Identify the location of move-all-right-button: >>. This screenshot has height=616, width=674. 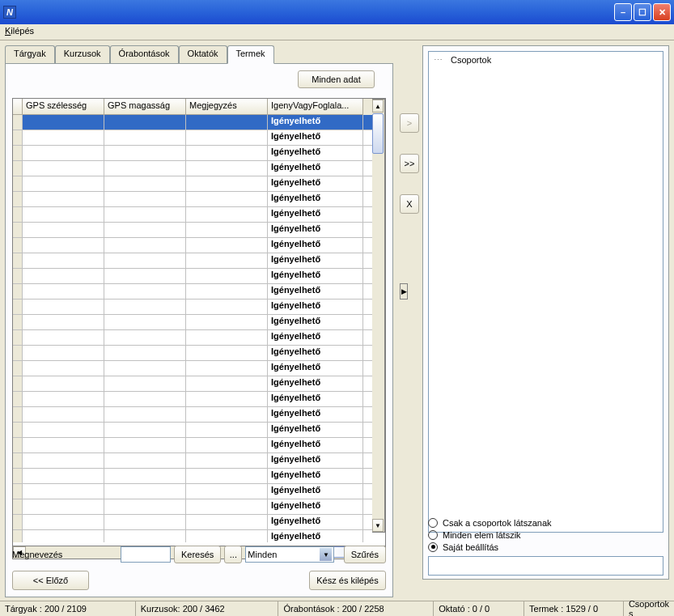
(409, 164).